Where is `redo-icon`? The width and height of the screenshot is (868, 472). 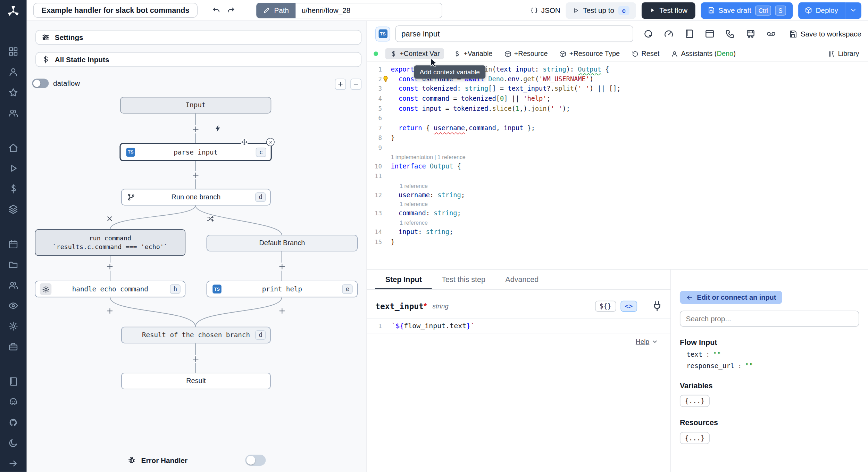
redo-icon is located at coordinates (231, 10).